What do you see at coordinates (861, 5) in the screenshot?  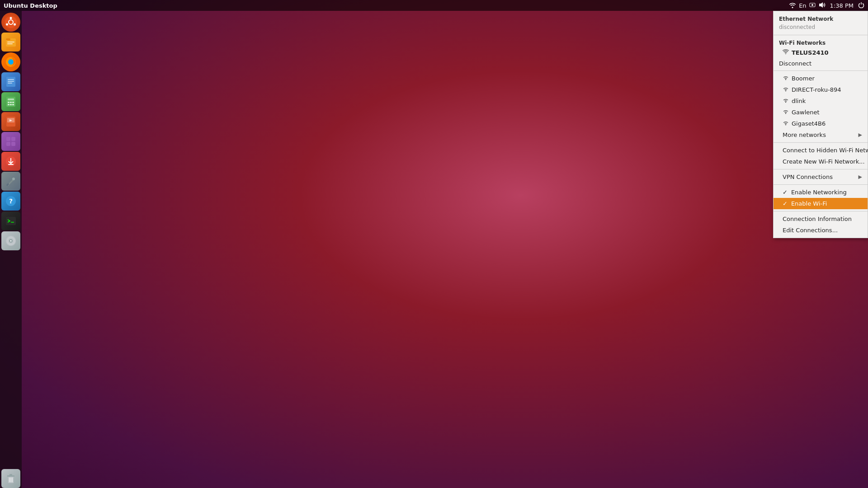 I see `power-icon` at bounding box center [861, 5].